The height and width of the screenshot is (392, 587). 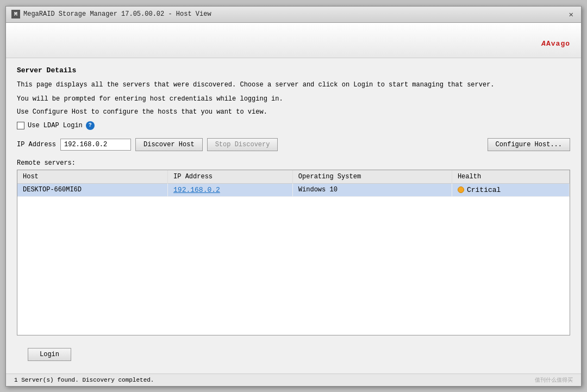 What do you see at coordinates (294, 184) in the screenshot?
I see `servers-table: Host IP Address Operating System Health …` at bounding box center [294, 184].